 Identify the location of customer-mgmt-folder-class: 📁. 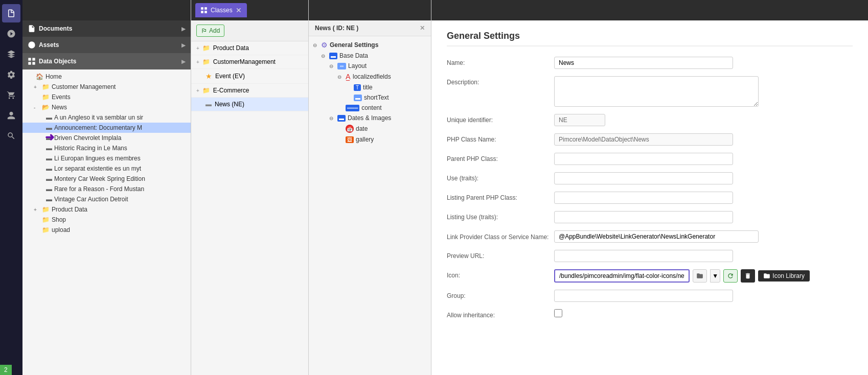
(207, 62).